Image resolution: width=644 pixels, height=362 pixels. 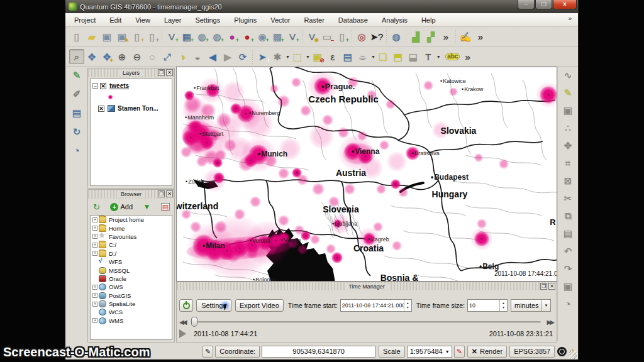 I want to click on save-project-icon: ▣, so click(x=107, y=36).